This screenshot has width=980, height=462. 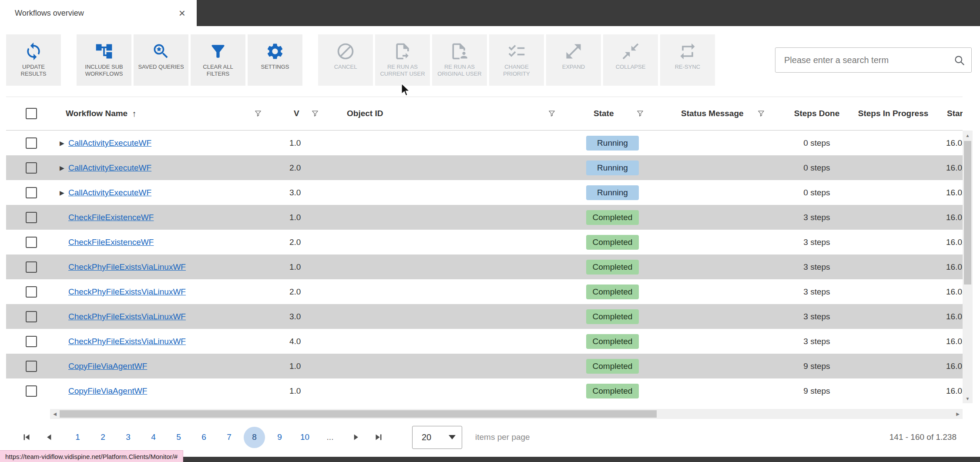 What do you see at coordinates (460, 60) in the screenshot?
I see `rerun-as-original-user-button: RE RUN AS ORIGINAL USER` at bounding box center [460, 60].